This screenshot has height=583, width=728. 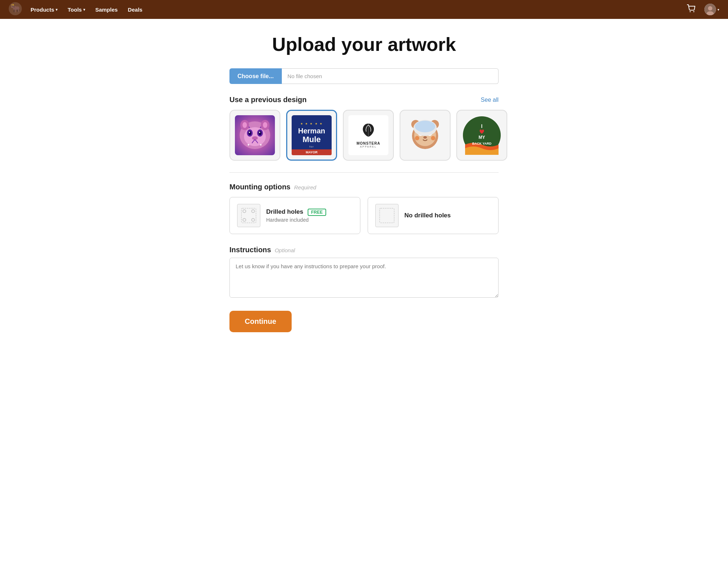 I want to click on continue-button: Continue, so click(x=260, y=321).